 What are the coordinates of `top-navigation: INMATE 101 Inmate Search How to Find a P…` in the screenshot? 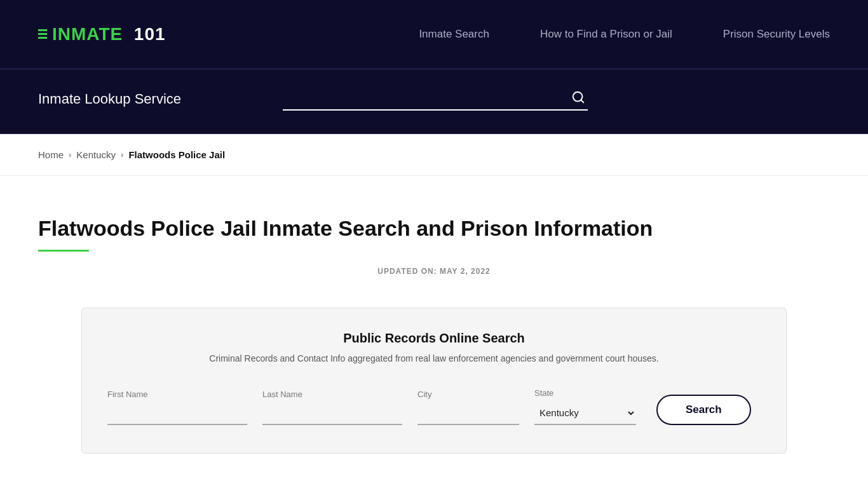 It's located at (434, 35).